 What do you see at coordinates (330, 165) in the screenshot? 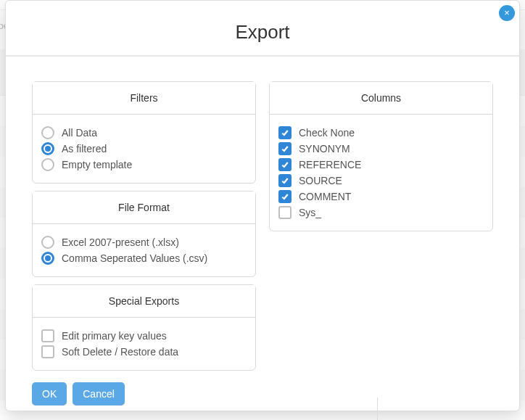
I see `option-label: REFERENCE` at bounding box center [330, 165].